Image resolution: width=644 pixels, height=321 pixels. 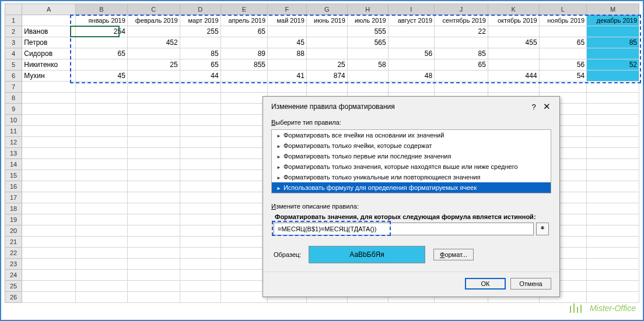 I want to click on column-header: L, so click(x=562, y=9).